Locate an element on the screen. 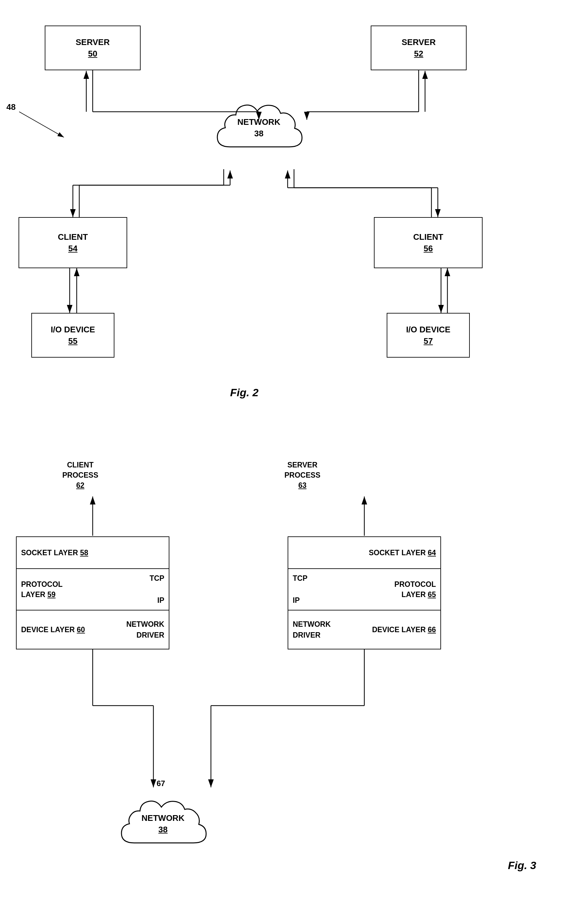  network38-fig3-ref: 38 is located at coordinates (163, 830).